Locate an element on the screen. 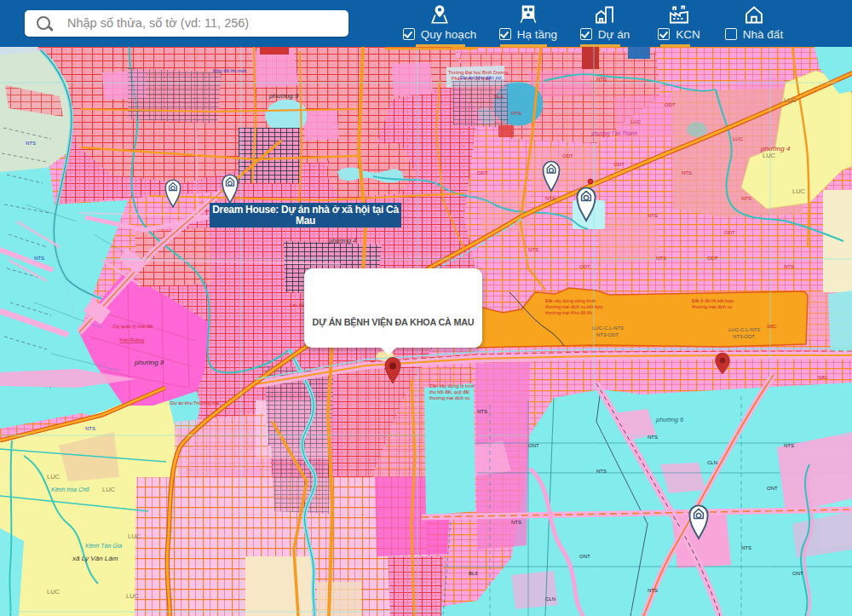 This screenshot has height=616, width=852. svg-text: Cần xây dựng lộ trình is located at coordinates (452, 386).